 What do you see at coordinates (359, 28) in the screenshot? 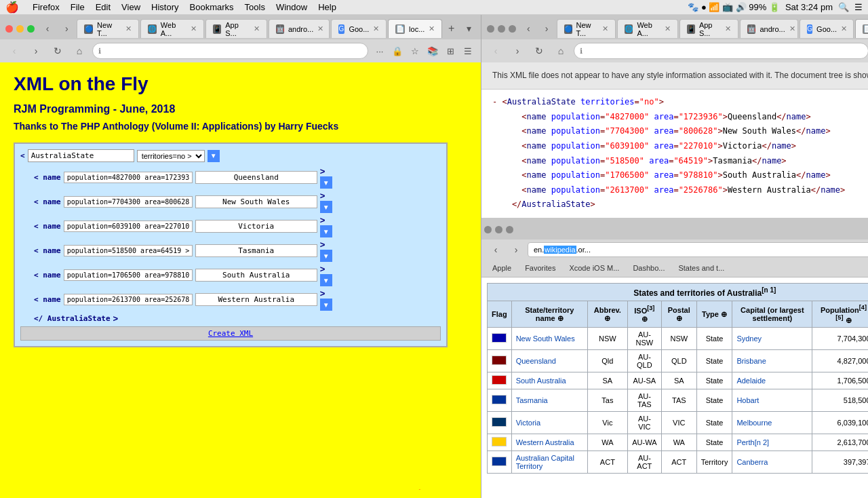
I see `tab-google: G Goo... ✕` at bounding box center [359, 28].